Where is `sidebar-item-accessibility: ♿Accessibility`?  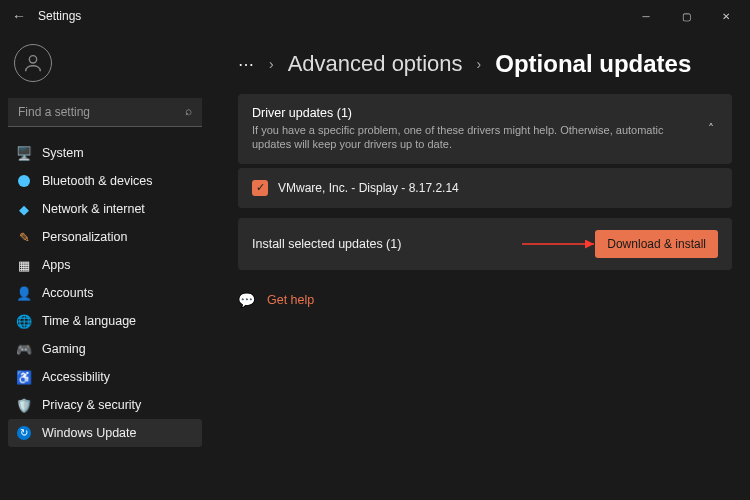
sidebar-item-accessibility: ♿Accessibility is located at coordinates (105, 377).